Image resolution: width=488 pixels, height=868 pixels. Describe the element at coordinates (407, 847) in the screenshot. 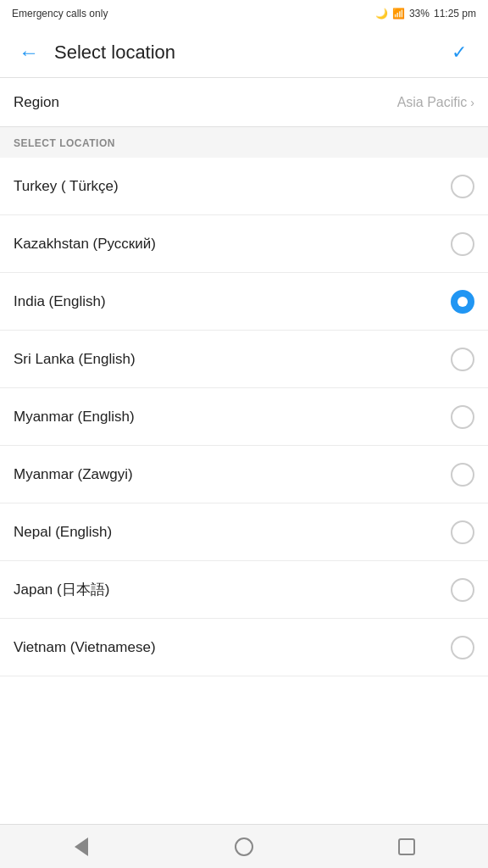

I see `recent-nav-icon` at that location.